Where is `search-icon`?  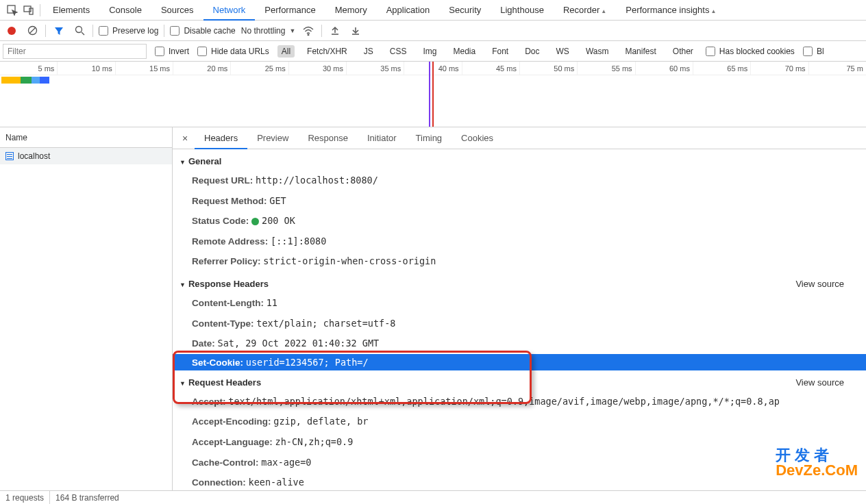
search-icon is located at coordinates (79, 31).